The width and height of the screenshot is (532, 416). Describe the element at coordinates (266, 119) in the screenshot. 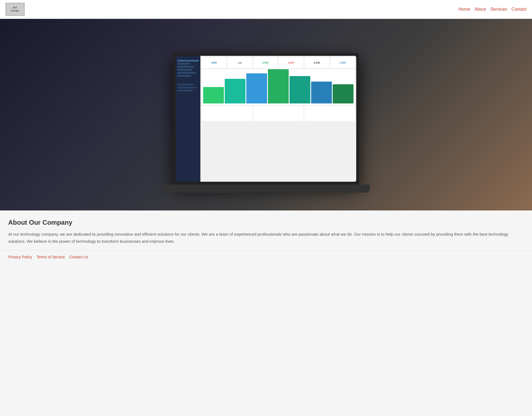

I see `laptop-screen: 2500 1.51 2,500 4,567 2,315 7,325` at that location.